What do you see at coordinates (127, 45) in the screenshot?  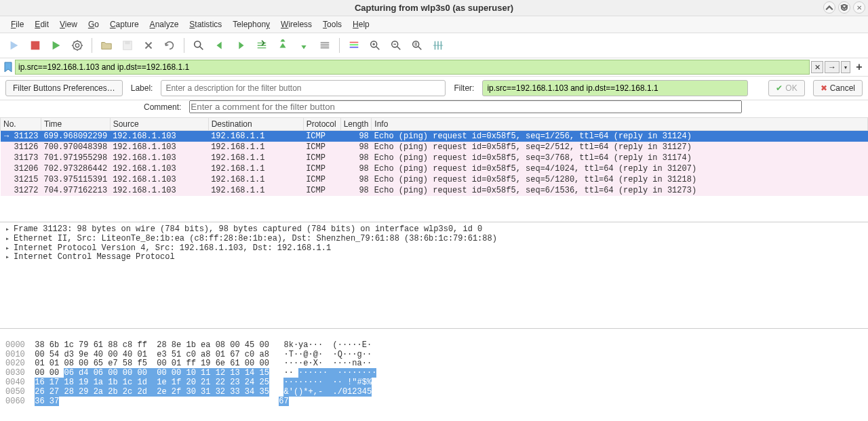 I see `save-file-button` at bounding box center [127, 45].